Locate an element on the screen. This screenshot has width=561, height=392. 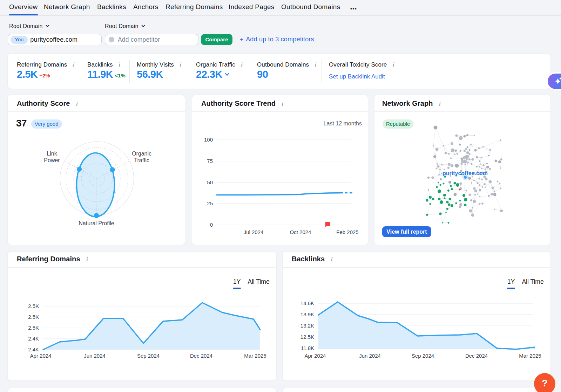
svg-text: 11.8K is located at coordinates (307, 348).